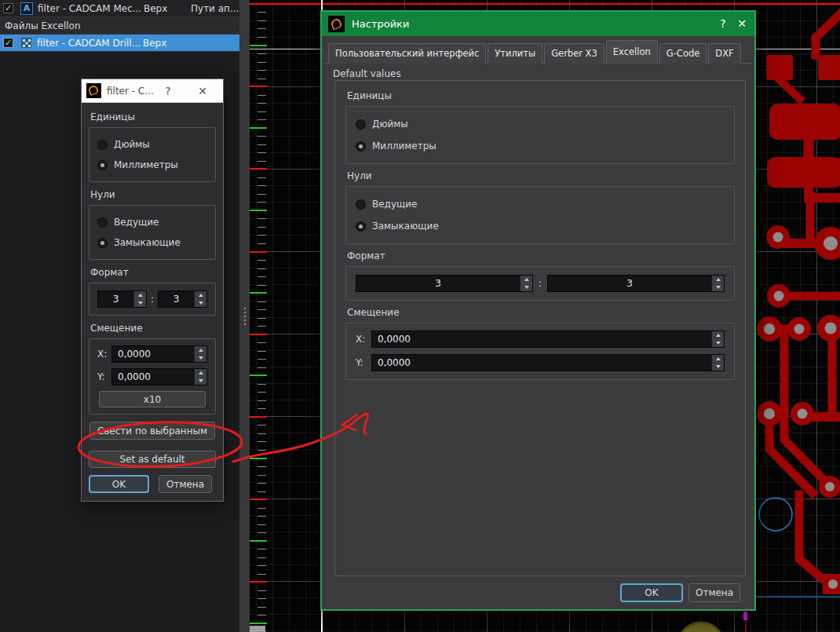 Image resolution: width=840 pixels, height=632 pixels. I want to click on excellon-group-row: Файлы Excellon, so click(119, 26).